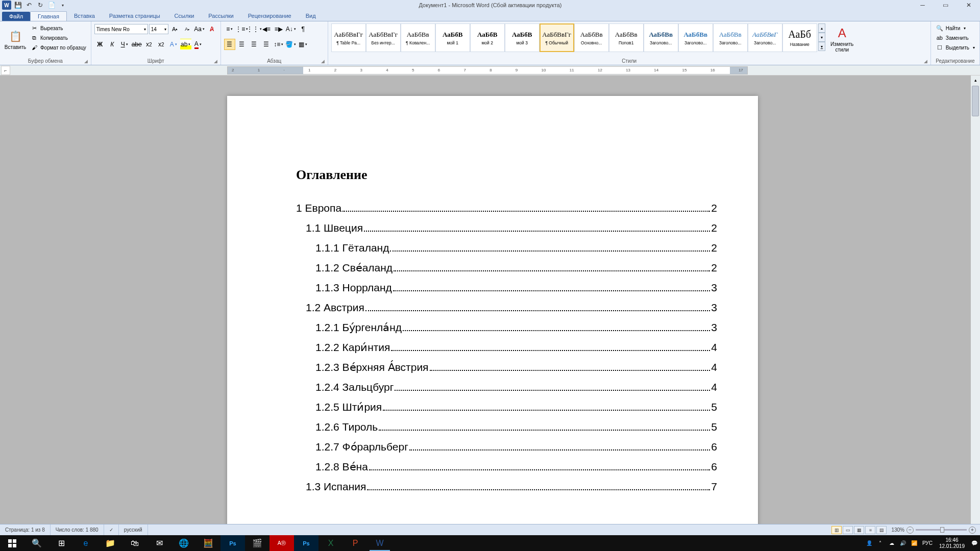 Image resolution: width=980 pixels, height=551 pixels. Describe the element at coordinates (955, 38) in the screenshot. I see `replace-button: abЗаменить` at that location.